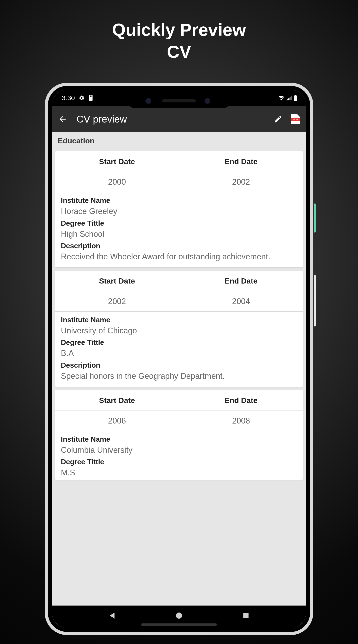 The height and width of the screenshot is (644, 358). Describe the element at coordinates (117, 182) in the screenshot. I see `start-date-value: 2000` at that location.